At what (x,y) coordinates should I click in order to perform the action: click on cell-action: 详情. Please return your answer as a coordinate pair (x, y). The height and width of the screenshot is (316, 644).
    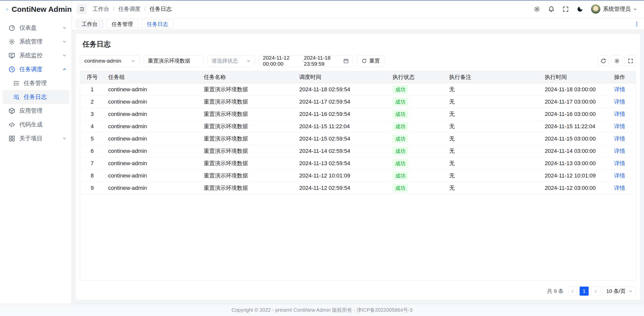
    Looking at the image, I should click on (620, 126).